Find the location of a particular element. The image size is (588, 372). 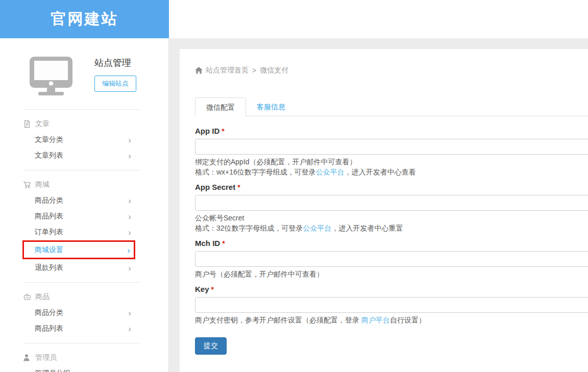

help-line: 商户号（必须配置，开户邮件中可查看） is located at coordinates (391, 274).